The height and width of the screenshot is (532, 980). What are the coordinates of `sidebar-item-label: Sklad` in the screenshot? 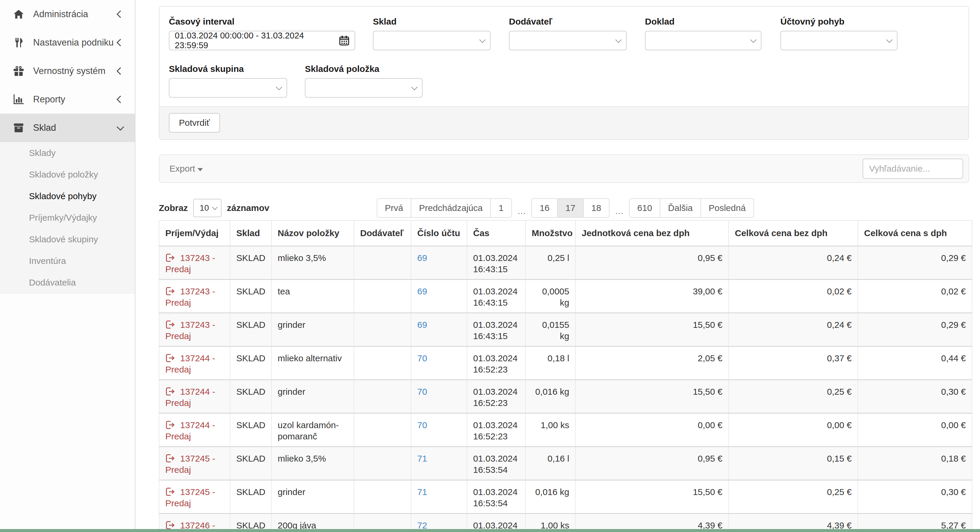 It's located at (75, 128).